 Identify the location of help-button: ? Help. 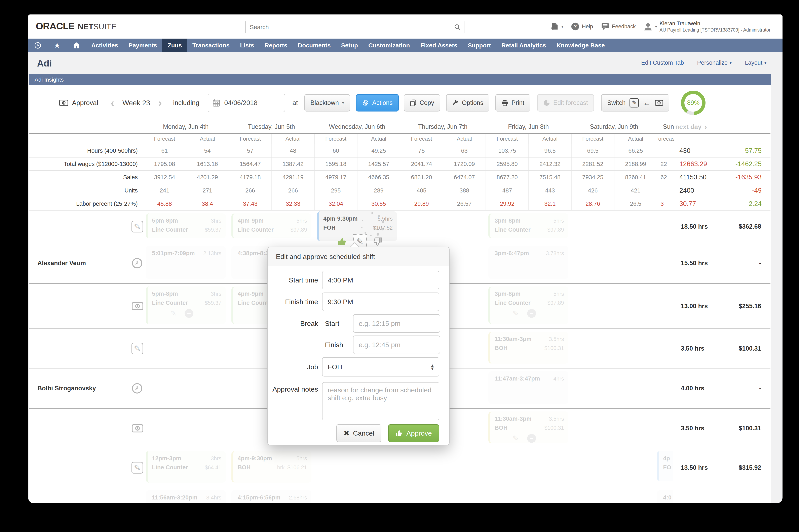
(582, 26).